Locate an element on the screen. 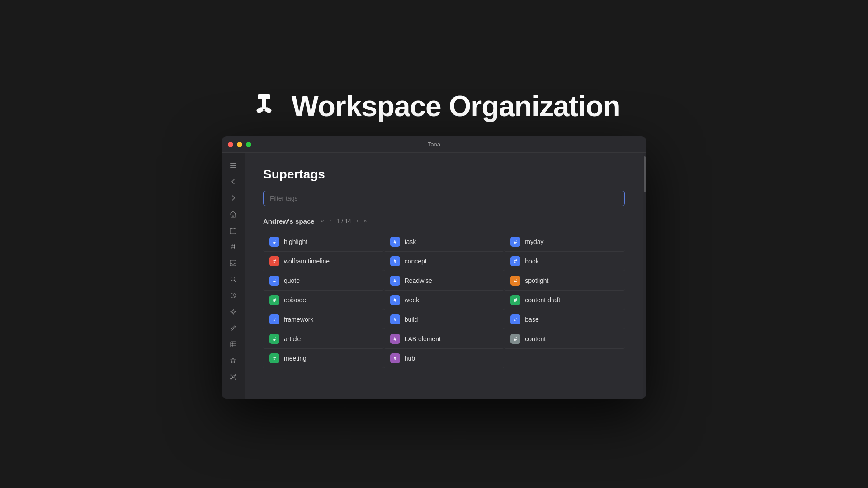 The height and width of the screenshot is (488, 868). first-page-button: « is located at coordinates (323, 221).